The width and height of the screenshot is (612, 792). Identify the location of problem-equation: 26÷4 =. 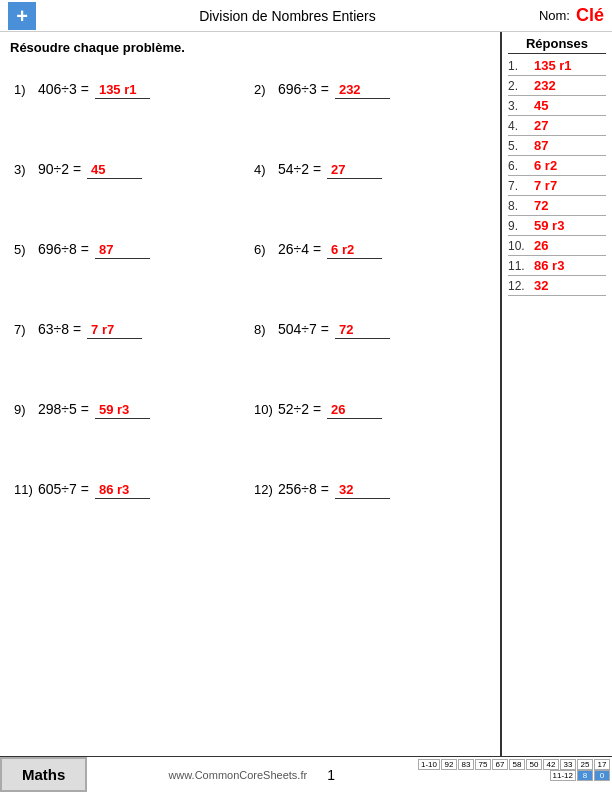
(300, 249).